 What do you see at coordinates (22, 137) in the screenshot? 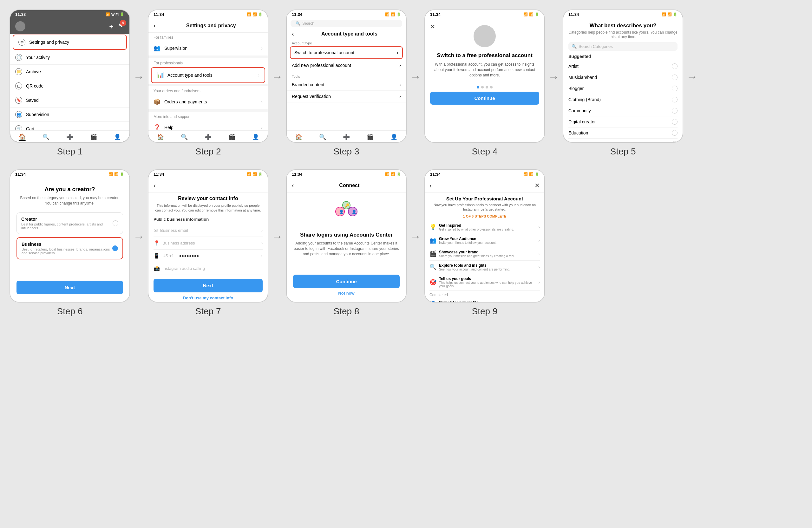
I see `home-nav: 🏠` at bounding box center [22, 137].